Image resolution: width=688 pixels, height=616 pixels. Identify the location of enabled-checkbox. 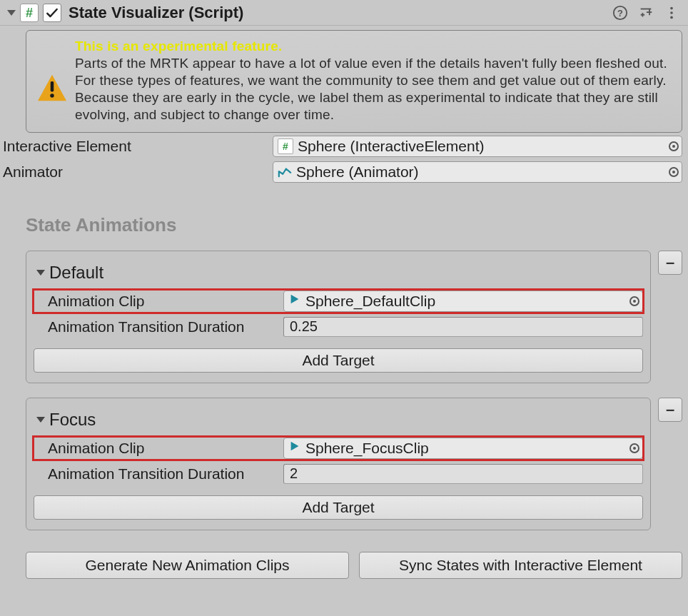
(52, 13).